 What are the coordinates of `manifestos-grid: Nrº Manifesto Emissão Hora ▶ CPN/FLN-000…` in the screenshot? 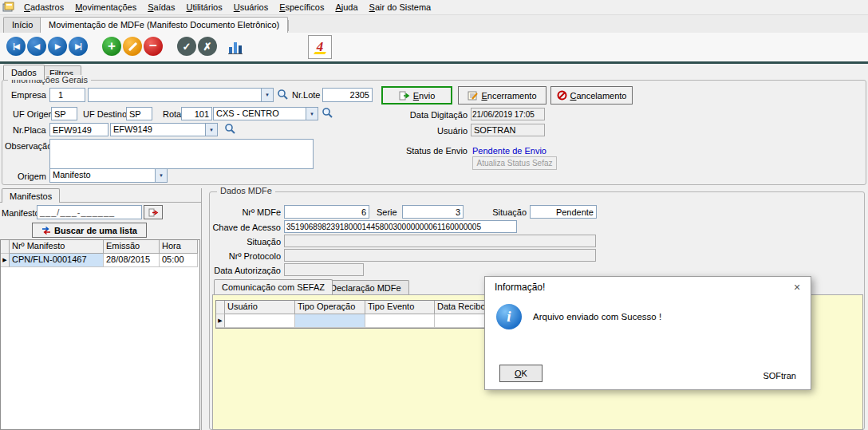 It's located at (101, 335).